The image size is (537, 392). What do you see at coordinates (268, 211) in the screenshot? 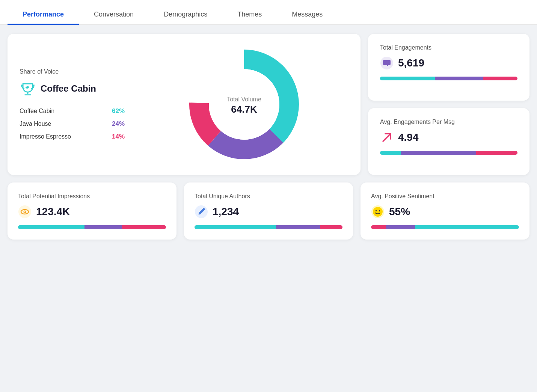
I see `bottom-row: Total Potential Impressions 123.4K Total…` at bounding box center [268, 211].